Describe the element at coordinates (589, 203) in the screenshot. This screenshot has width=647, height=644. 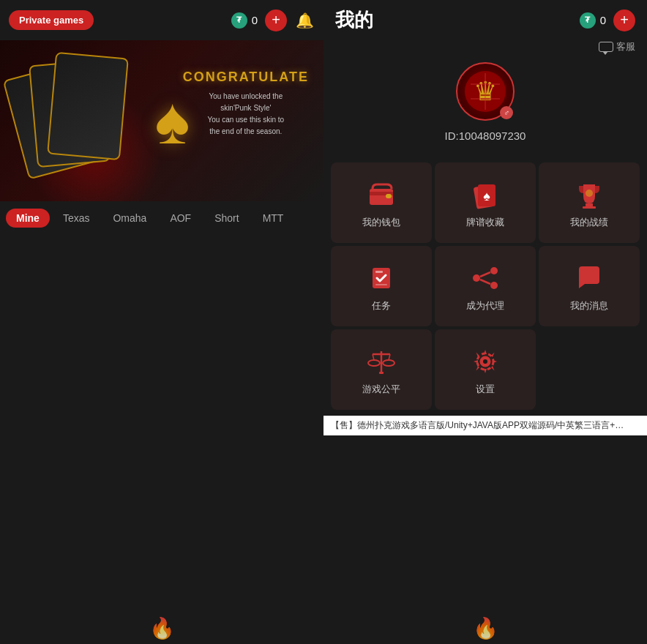
I see `menu-item-trophy: 我的战绩` at that location.